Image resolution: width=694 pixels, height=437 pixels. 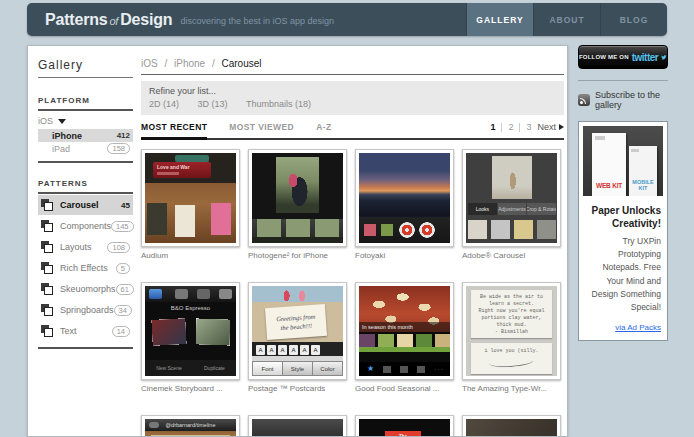 What do you see at coordinates (48, 268) in the screenshot?
I see `layers-icon` at bounding box center [48, 268].